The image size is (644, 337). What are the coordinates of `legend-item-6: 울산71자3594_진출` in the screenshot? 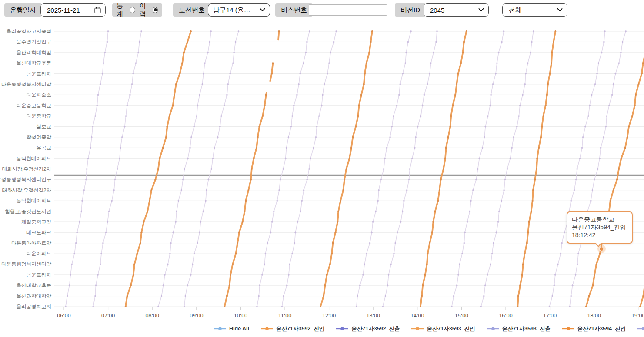 It's located at (641, 329).